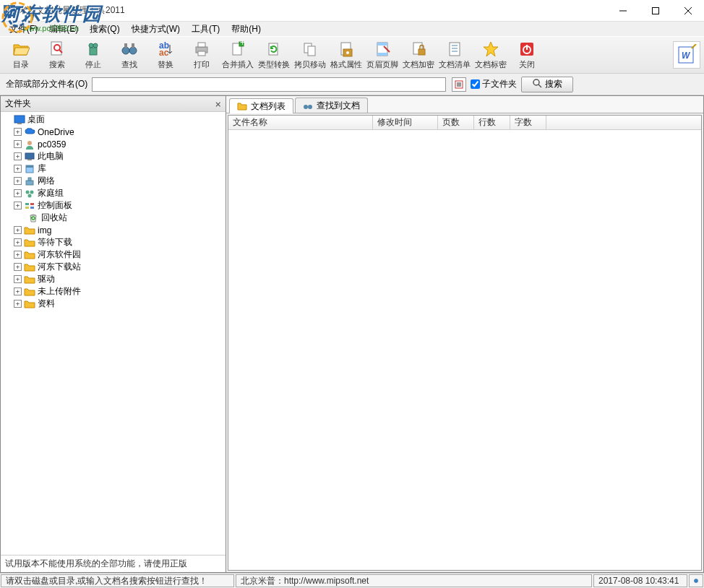 Image resolution: width=704 pixels, height=588 pixels. What do you see at coordinates (310, 55) in the screenshot?
I see `tb-copymove: 拷贝移动` at bounding box center [310, 55].